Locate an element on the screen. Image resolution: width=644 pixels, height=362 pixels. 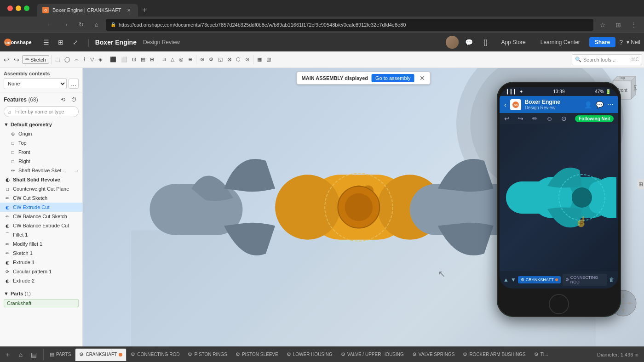
toolbar-btn-10: ▤ is located at coordinates (143, 60).